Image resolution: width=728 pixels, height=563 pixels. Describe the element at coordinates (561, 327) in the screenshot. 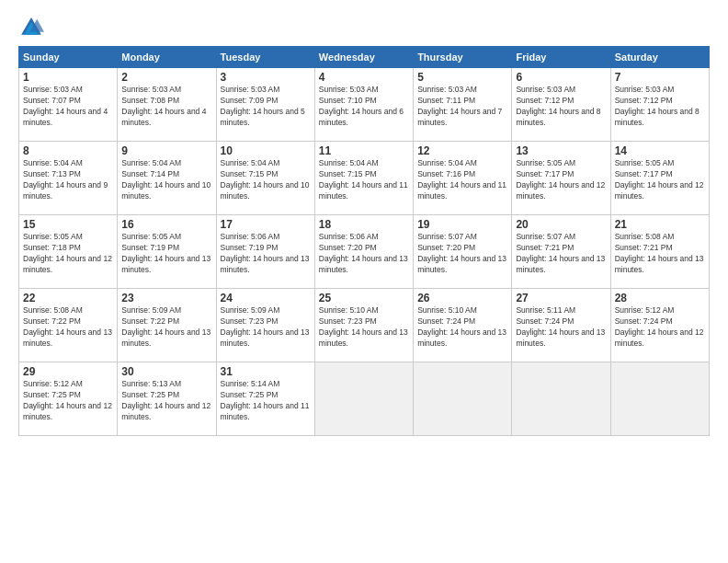

I see `day-info: Sunrise: 5:11 AMSunset: 7:24 PMDaylight:…` at that location.